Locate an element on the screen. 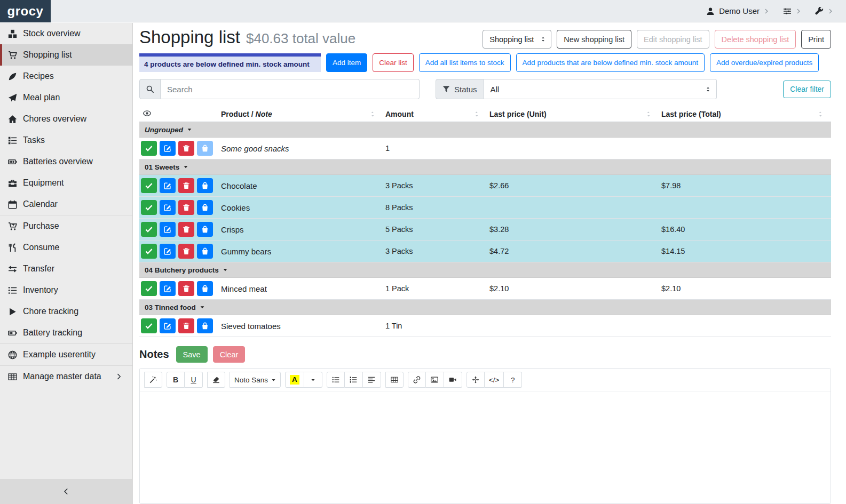 The height and width of the screenshot is (504, 846). user-menu: Demo User is located at coordinates (738, 11).